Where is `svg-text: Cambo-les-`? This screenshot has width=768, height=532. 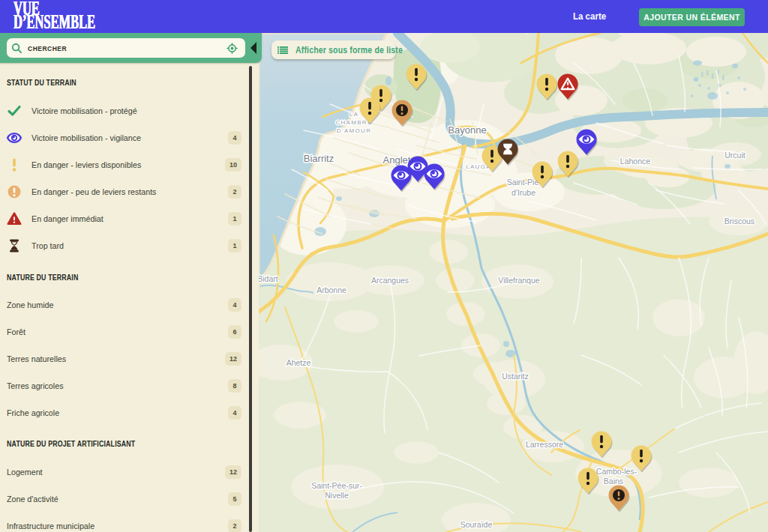 svg-text: Cambo-les- is located at coordinates (616, 471).